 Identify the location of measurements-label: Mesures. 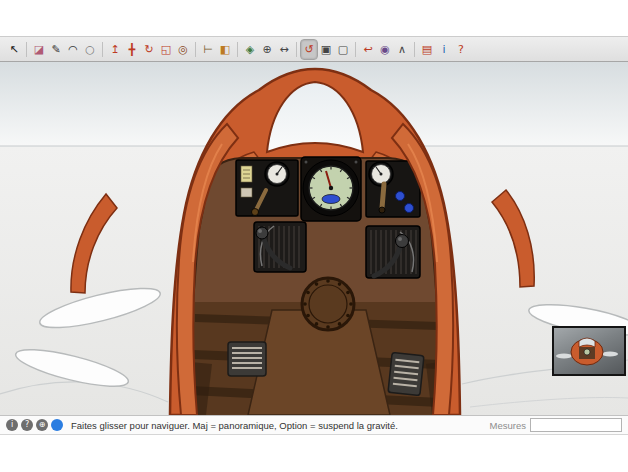
(508, 426).